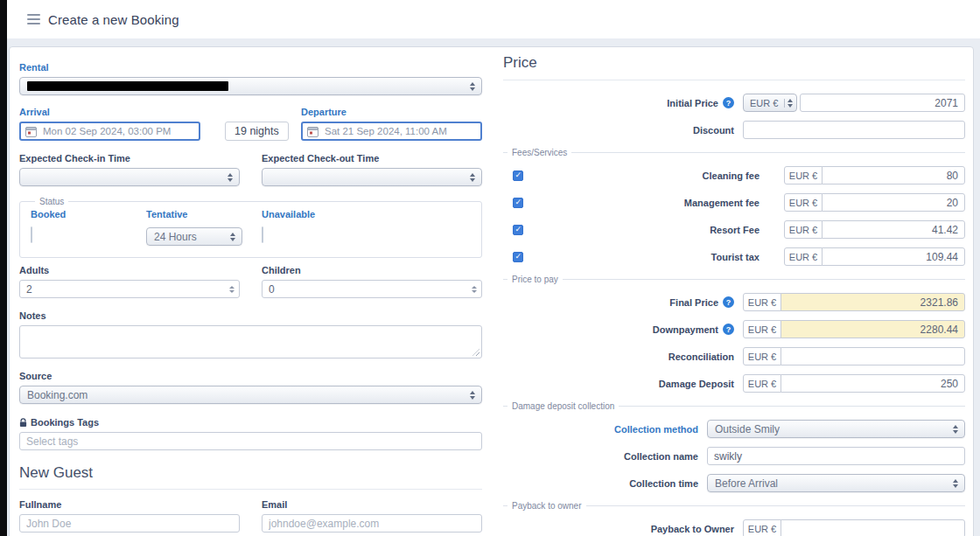 The width and height of the screenshot is (980, 536). Describe the element at coordinates (250, 376) in the screenshot. I see `source-label: Source` at that location.